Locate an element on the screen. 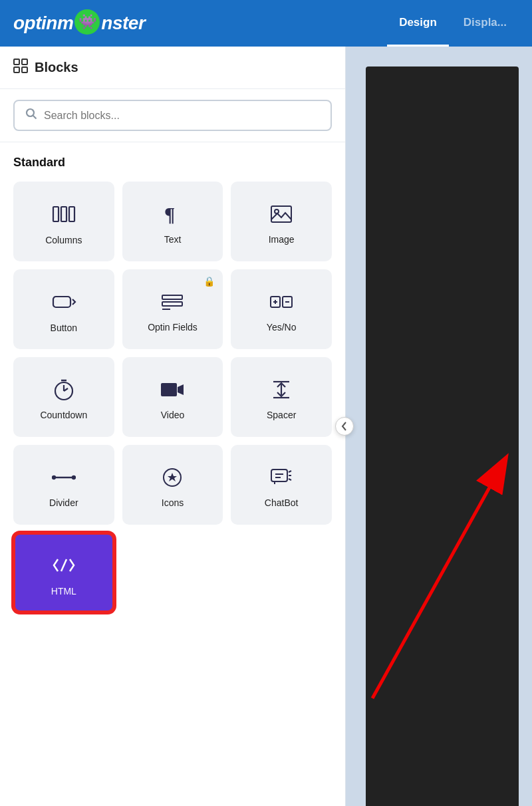  columns-icon is located at coordinates (64, 214).